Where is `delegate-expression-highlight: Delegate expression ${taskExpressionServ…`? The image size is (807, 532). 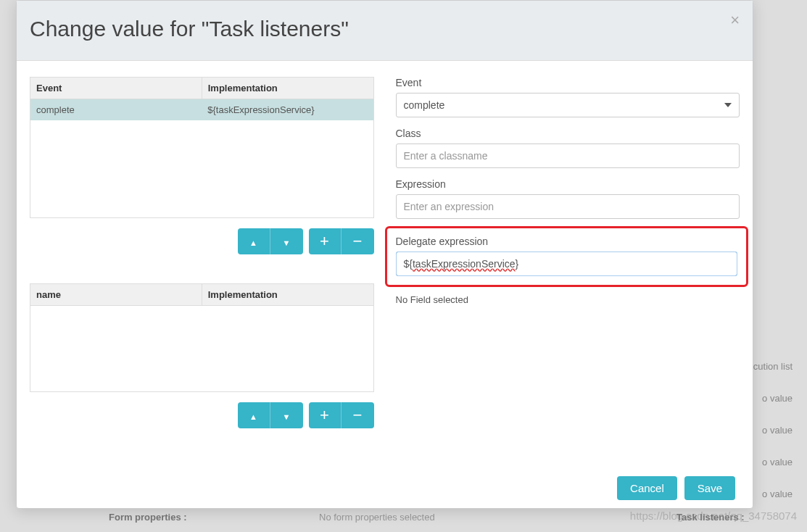
delegate-expression-highlight: Delegate expression ${taskExpressionServ… is located at coordinates (567, 257).